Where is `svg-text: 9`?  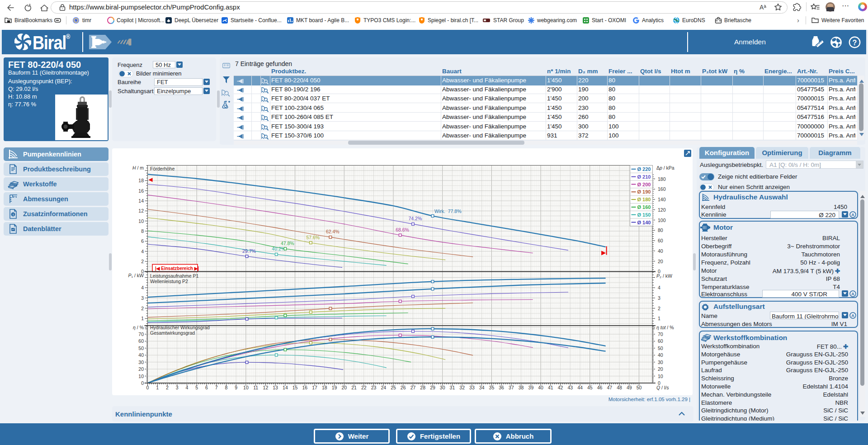
svg-text: 9 is located at coordinates (236, 388).